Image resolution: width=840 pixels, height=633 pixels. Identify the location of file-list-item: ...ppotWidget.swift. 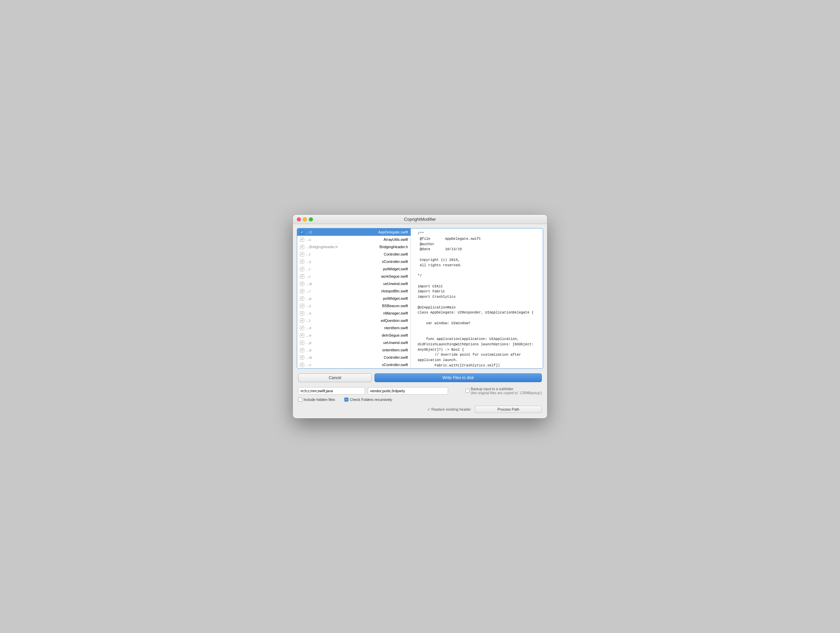
(354, 299).